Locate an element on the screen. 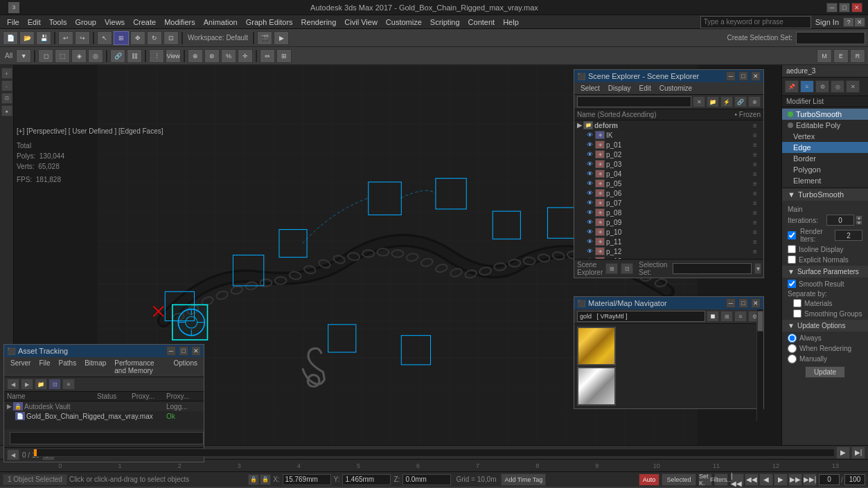  asset-menu-file: File is located at coordinates (44, 367).